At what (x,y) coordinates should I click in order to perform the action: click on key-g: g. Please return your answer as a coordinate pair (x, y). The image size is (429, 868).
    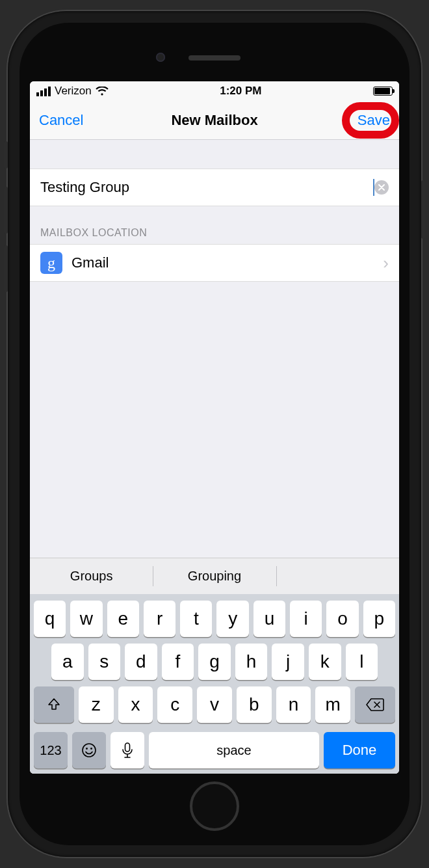
    Looking at the image, I should click on (214, 662).